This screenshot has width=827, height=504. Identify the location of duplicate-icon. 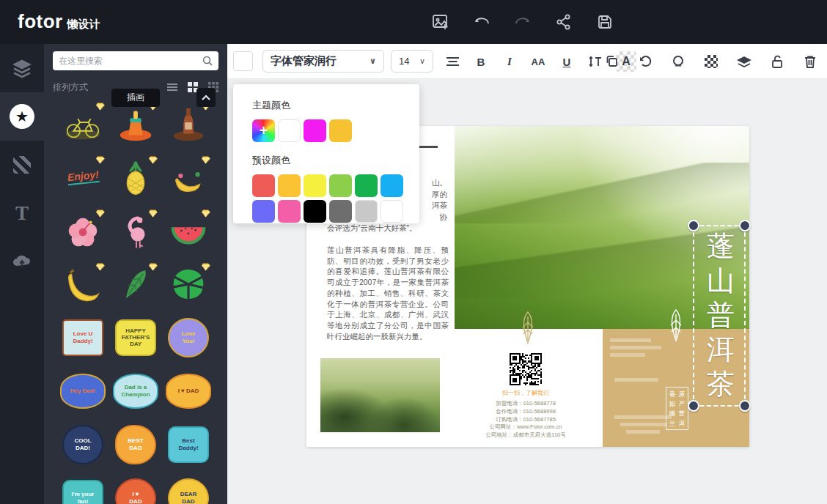
(612, 62).